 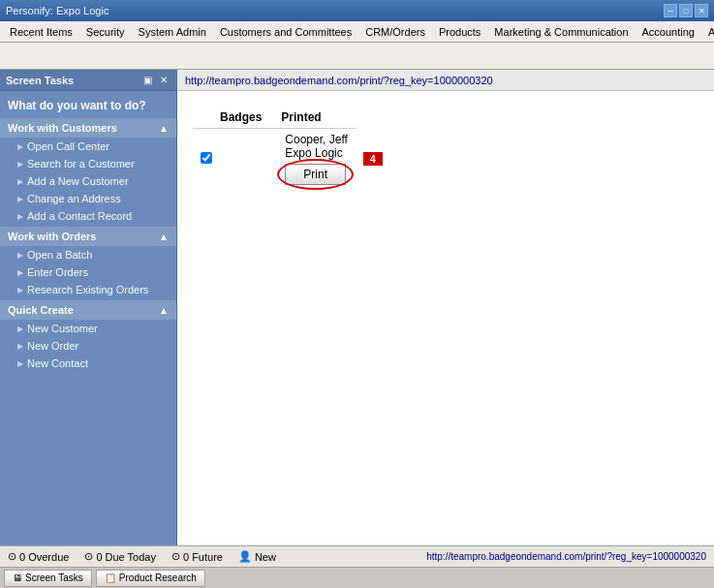 I want to click on sidebar-item-label: Open Call Center, so click(x=68, y=146).